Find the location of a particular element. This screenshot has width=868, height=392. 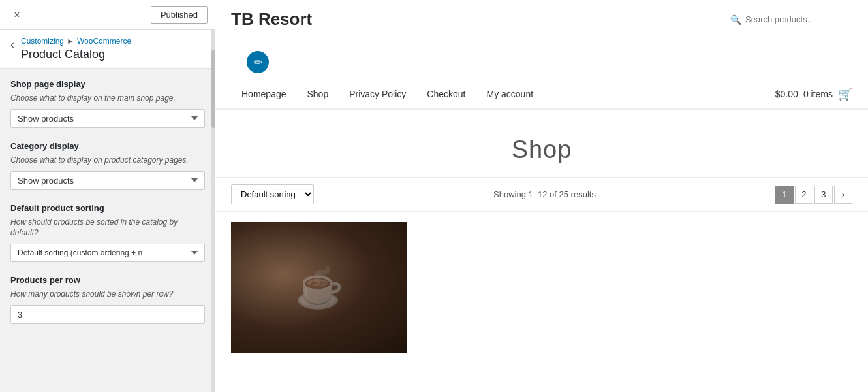

shop-page-display-desc: Choose what to display on the main shop … is located at coordinates (108, 98).